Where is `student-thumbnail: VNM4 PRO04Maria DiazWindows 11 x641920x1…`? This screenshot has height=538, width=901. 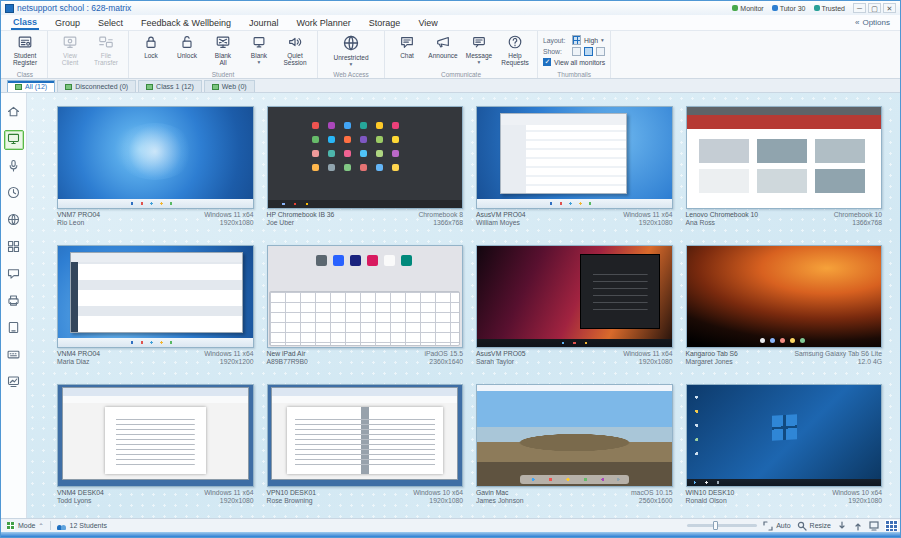
student-thumbnail: VNM4 PRO04Maria DiazWindows 11 x641920x1… is located at coordinates (156, 310).